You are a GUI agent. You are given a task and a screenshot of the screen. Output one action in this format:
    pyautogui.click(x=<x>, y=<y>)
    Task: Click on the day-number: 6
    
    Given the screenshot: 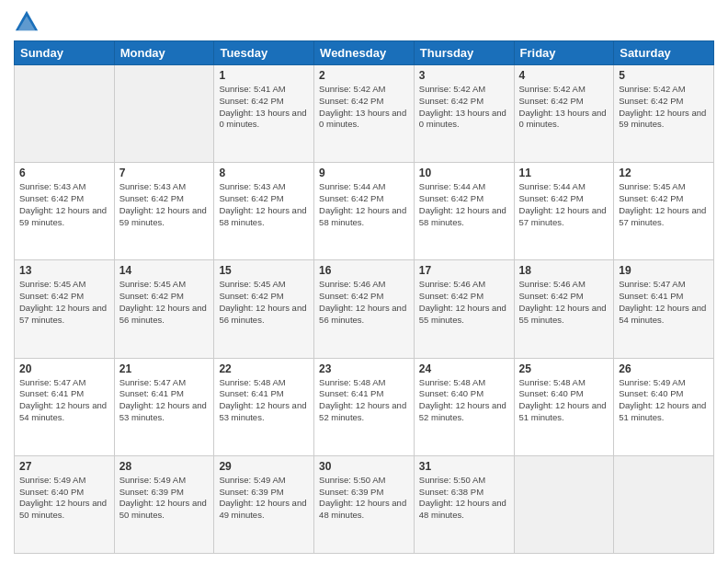 What is the action you would take?
    pyautogui.click(x=64, y=173)
    